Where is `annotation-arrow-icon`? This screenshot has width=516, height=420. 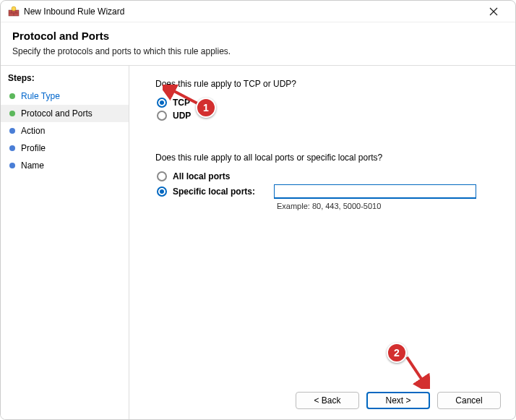 annotation-arrow-icon is located at coordinates (415, 371).